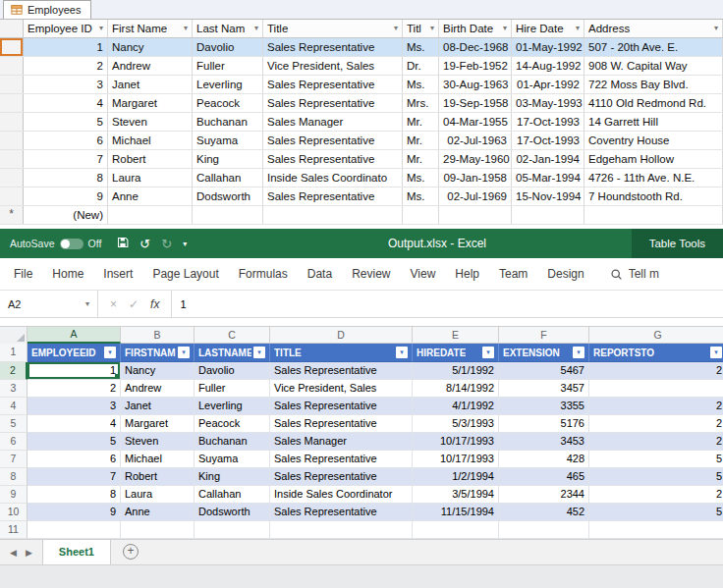 Image resolution: width=723 pixels, height=588 pixels. What do you see at coordinates (475, 196) in the screenshot?
I see `cell: 02-Jul-1969` at bounding box center [475, 196].